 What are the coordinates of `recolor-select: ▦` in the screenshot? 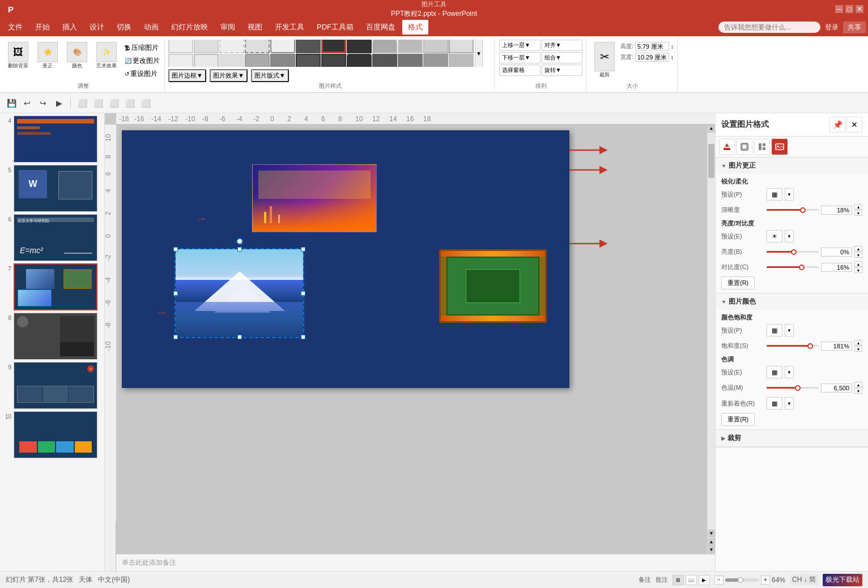 It's located at (775, 403).